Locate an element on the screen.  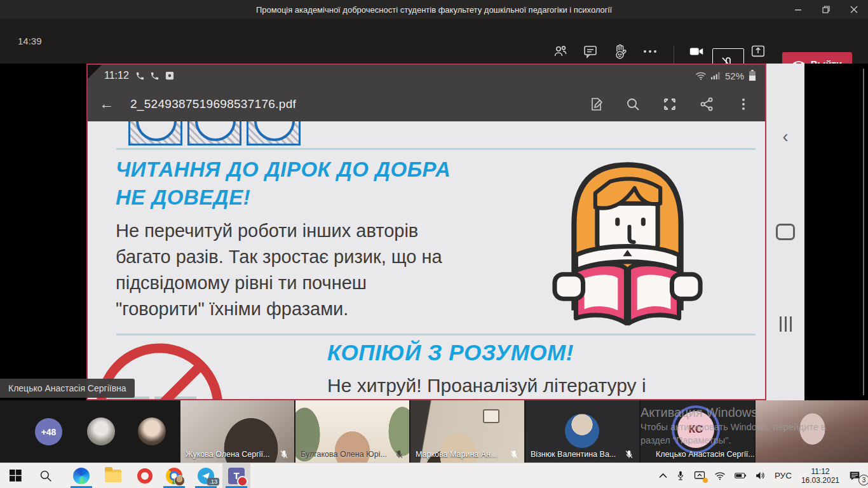
tray-display-share is located at coordinates (700, 475).